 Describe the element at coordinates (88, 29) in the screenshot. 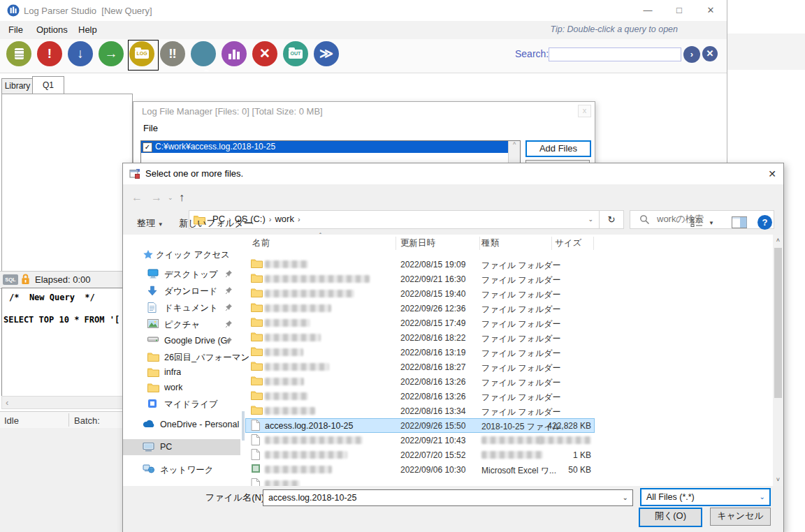

I see `menu-help: Help` at that location.